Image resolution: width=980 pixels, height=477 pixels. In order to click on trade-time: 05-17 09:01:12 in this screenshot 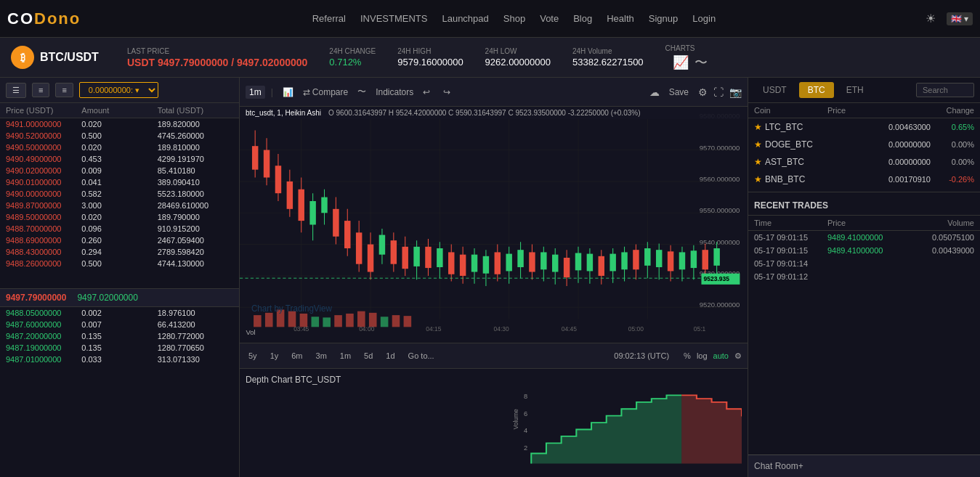, I will do `click(790, 277)`.